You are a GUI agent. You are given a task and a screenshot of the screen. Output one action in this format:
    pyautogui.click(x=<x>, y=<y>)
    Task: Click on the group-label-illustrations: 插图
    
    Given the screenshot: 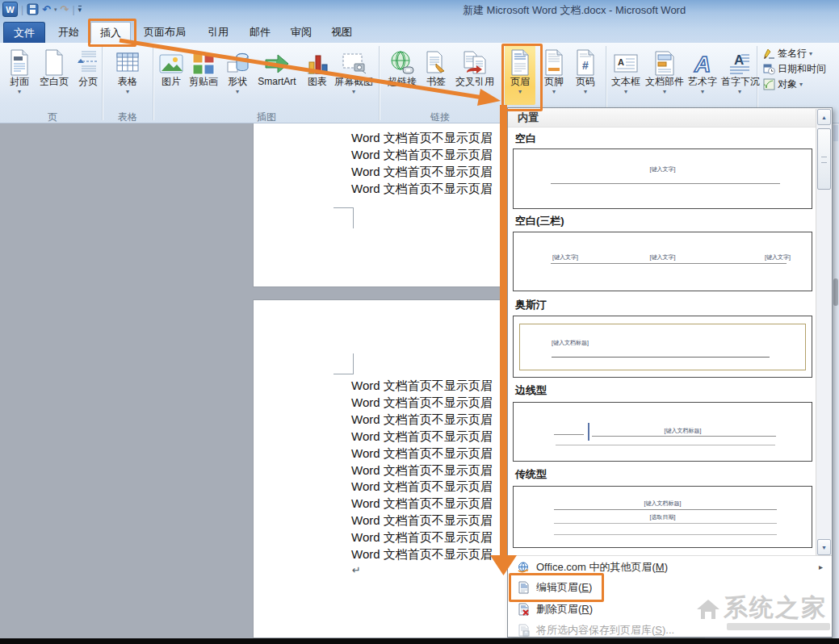 What is the action you would take?
    pyautogui.click(x=266, y=118)
    